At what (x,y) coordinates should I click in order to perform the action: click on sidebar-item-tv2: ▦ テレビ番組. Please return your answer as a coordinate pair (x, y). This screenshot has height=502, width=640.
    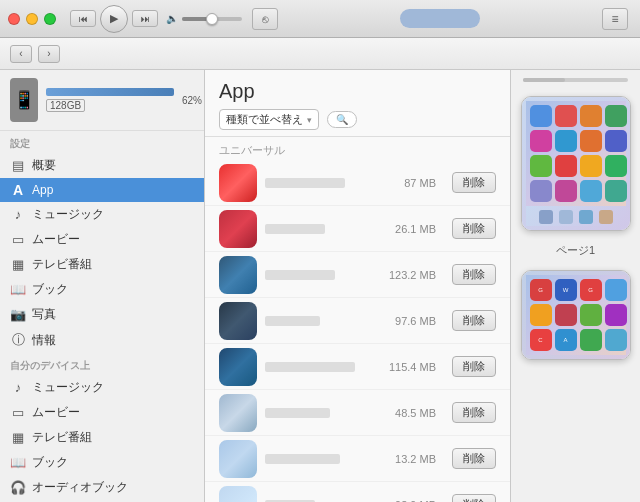
    Looking at the image, I should click on (102, 438).